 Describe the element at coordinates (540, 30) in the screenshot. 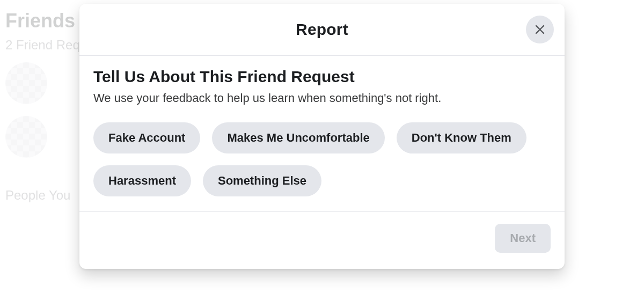

I see `close-button` at that location.